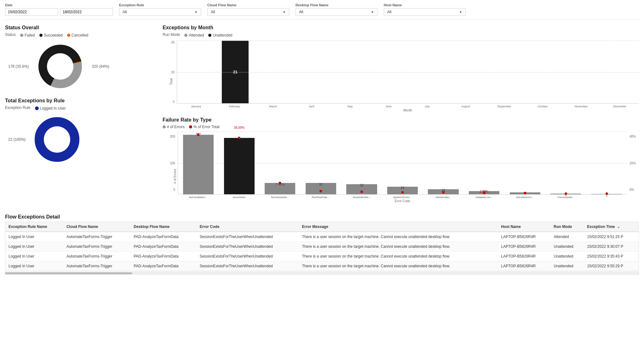  I want to click on y-40pct: 40%, so click(634, 137).